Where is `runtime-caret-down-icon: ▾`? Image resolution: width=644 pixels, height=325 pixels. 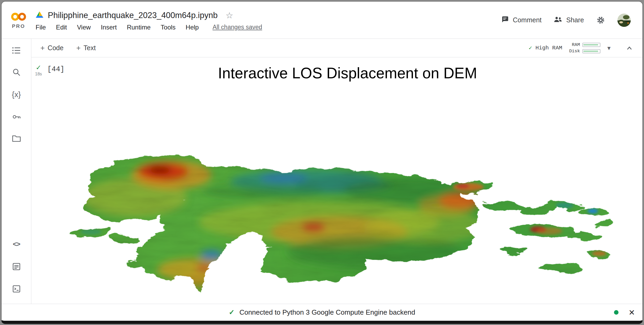
runtime-caret-down-icon: ▾ is located at coordinates (609, 48).